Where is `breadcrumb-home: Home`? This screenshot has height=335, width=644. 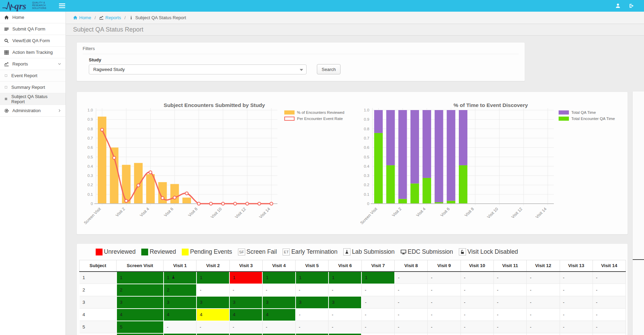
breadcrumb-home: Home is located at coordinates (82, 18).